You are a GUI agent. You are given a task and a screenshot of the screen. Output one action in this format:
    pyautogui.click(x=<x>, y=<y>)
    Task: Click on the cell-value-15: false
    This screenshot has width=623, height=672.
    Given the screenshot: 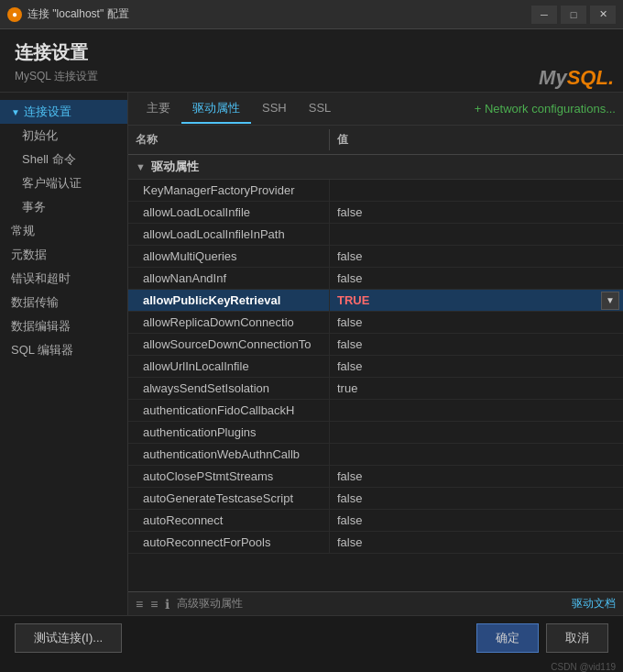 What is the action you would take?
    pyautogui.click(x=476, y=521)
    